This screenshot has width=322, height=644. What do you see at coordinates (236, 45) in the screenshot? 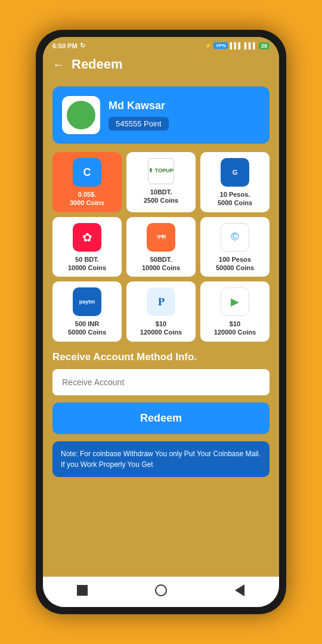
I see `signal-icon: ▌▌▌` at bounding box center [236, 45].